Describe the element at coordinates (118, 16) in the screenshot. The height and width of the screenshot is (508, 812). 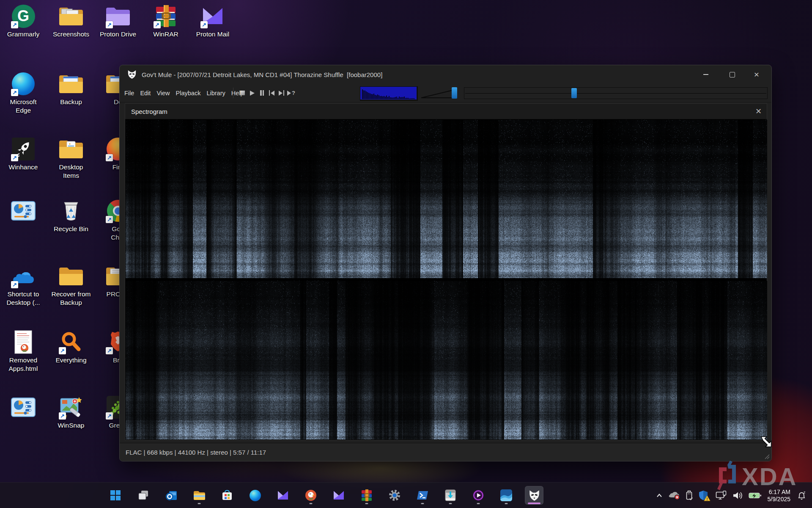
I see `proton-drive-icon: ↗` at that location.